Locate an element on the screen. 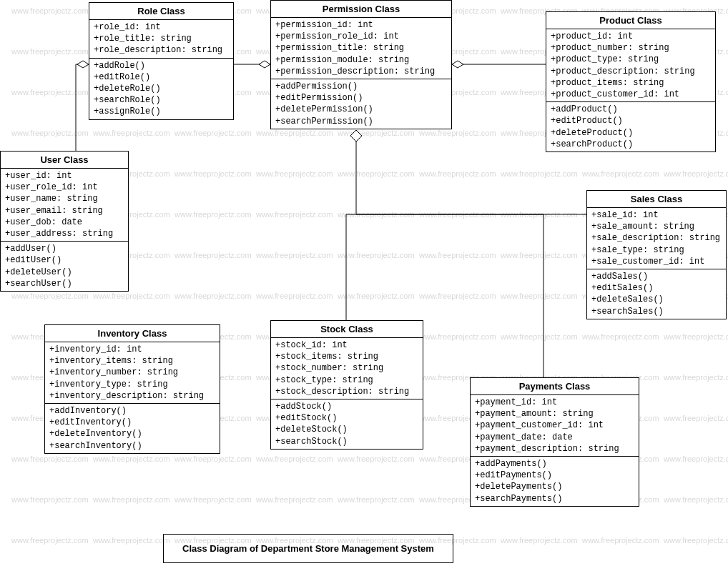 Image resolution: width=728 pixels, height=566 pixels. class-operation: +editPayments() is located at coordinates (555, 475).